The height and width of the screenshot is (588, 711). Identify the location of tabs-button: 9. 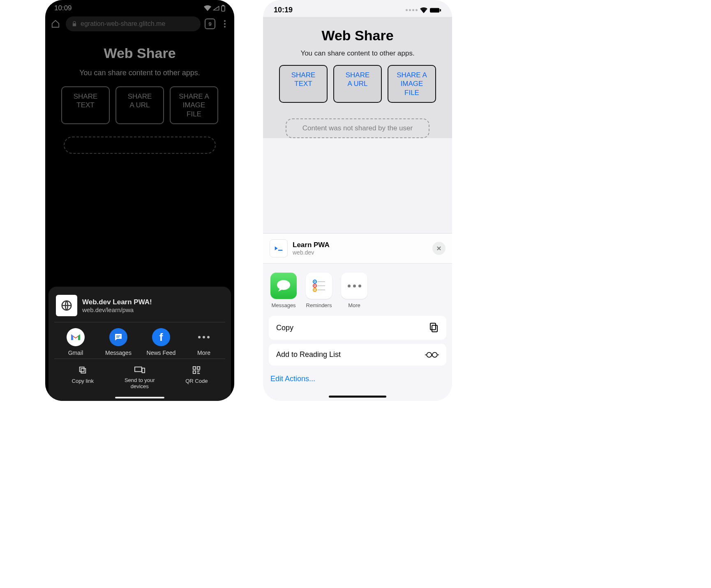
(210, 24).